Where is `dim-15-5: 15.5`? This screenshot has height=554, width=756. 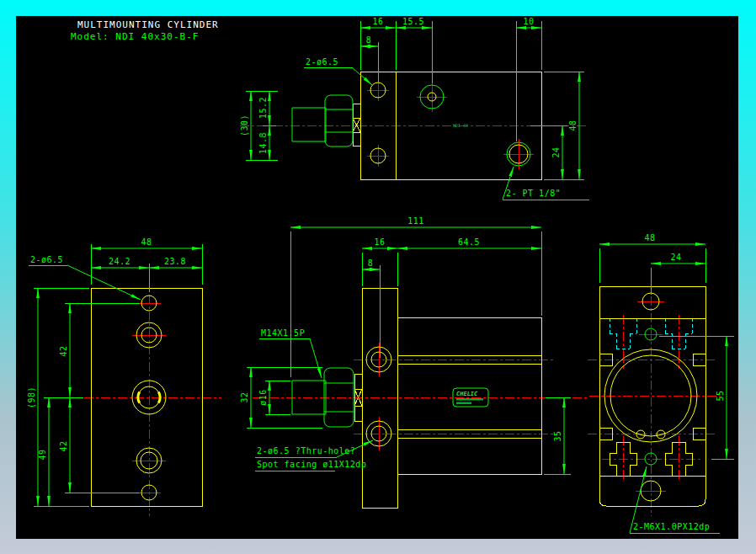
dim-15-5: 15.5 is located at coordinates (413, 22).